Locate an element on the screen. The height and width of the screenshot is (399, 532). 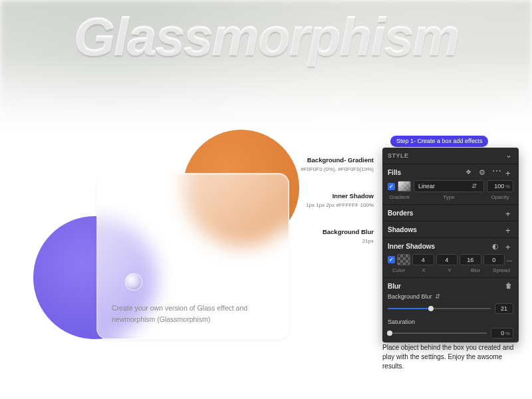
chevron-down-icon is located at coordinates (509, 156).